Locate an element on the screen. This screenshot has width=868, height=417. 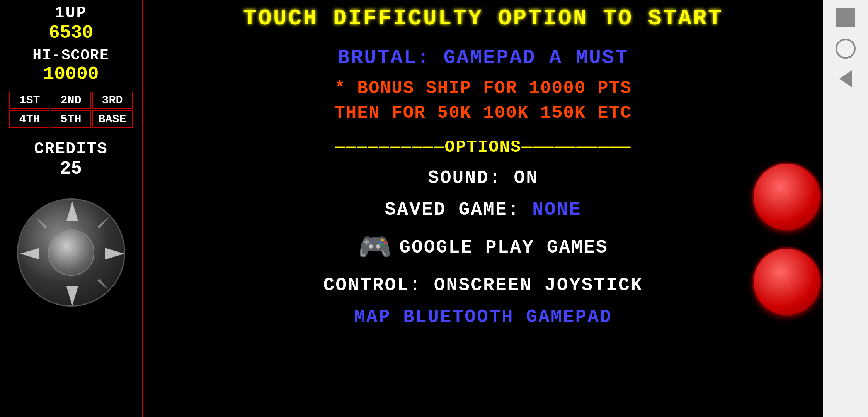
bonus-line1: * BONUS SHIP FOR 10000 PTS is located at coordinates (483, 88).